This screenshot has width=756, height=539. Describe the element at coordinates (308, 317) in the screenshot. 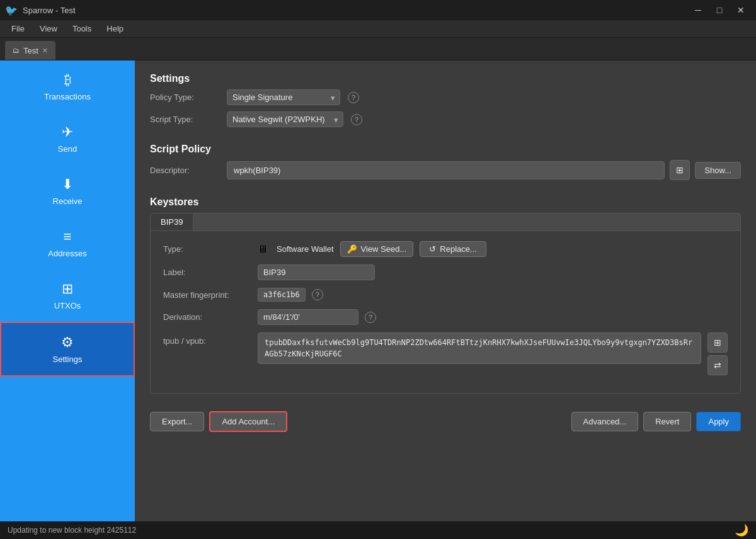

I see `derivation-input` at that location.